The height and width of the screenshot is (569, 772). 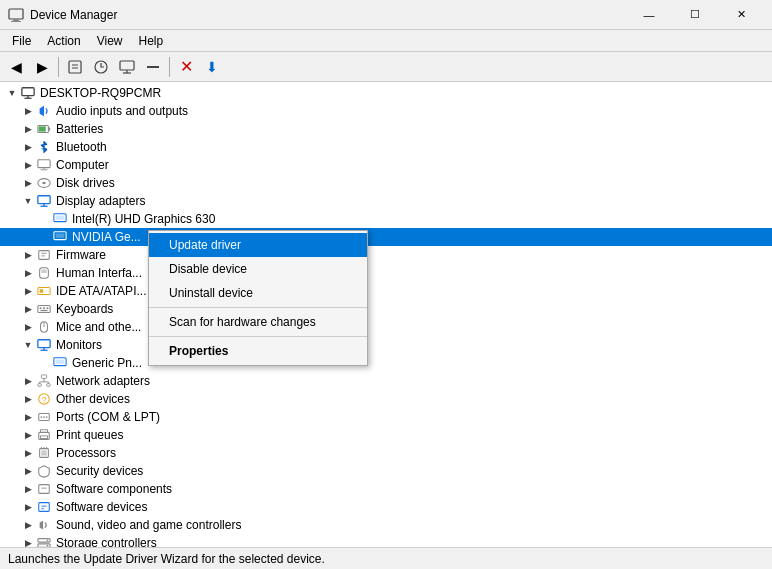 What do you see at coordinates (28, 129) in the screenshot?
I see `expand-batteries: ▶` at bounding box center [28, 129].